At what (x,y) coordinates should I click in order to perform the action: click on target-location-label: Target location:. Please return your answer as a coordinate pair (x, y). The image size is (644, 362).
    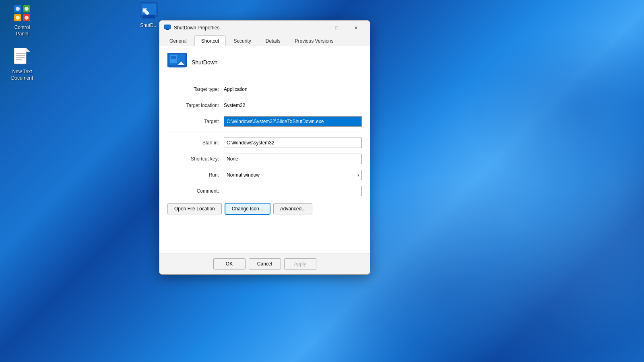
    Looking at the image, I should click on (196, 105).